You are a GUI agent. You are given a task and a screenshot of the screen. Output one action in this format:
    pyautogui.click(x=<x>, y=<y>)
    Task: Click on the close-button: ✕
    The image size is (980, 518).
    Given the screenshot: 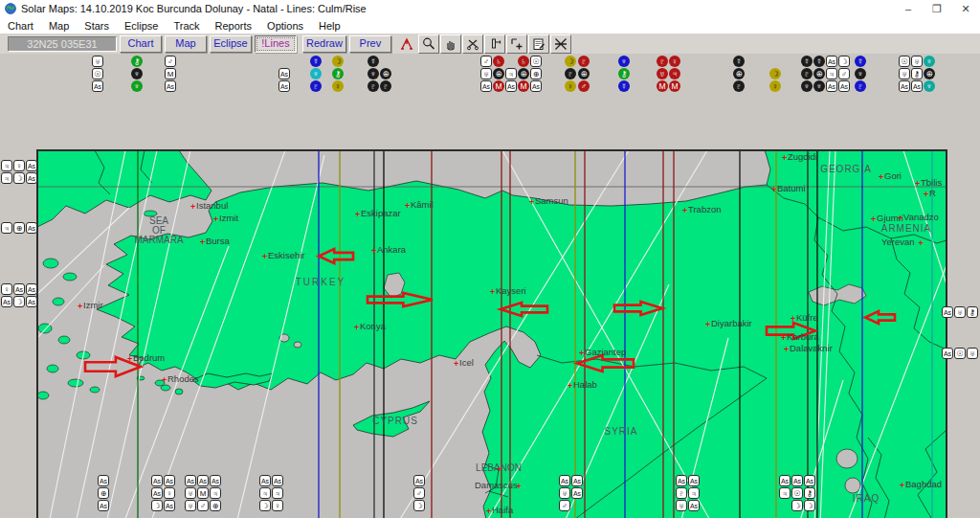 What is the action you would take?
    pyautogui.click(x=966, y=9)
    